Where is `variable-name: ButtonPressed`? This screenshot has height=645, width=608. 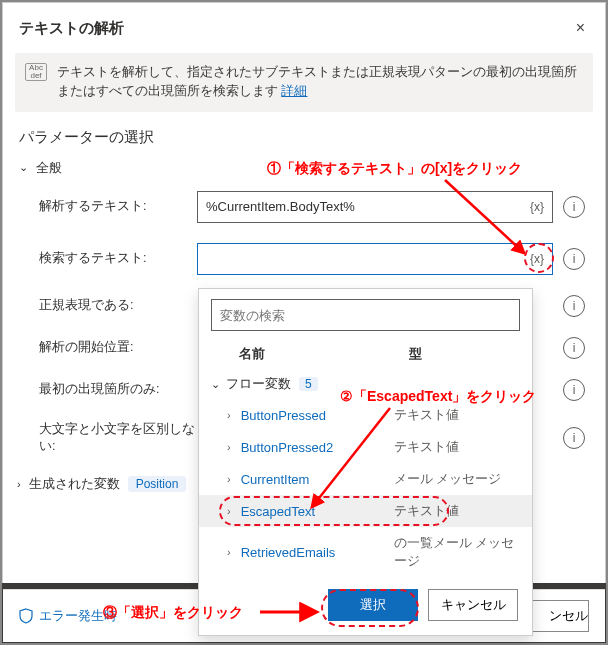 variable-name: ButtonPressed is located at coordinates (318, 416).